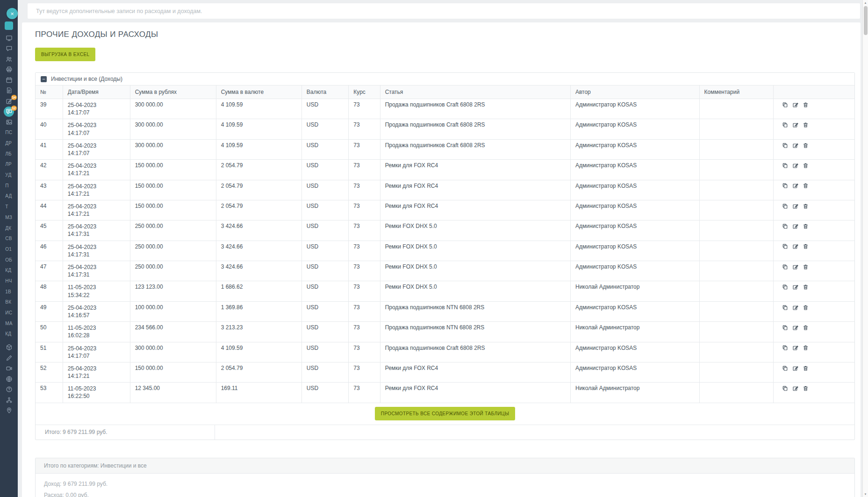  I want to click on sidebar-item-кд-13: КД, so click(9, 270).